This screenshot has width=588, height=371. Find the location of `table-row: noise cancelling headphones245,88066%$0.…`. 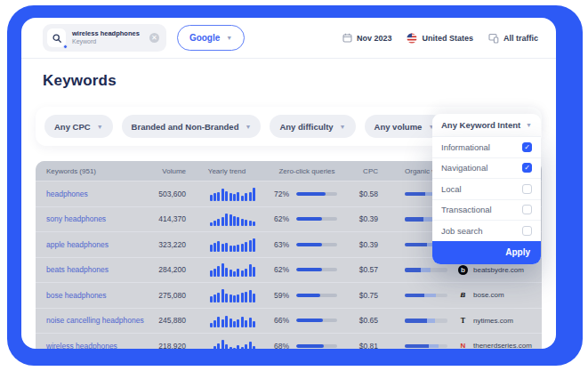

table-row: noise cancelling headphones245,88066%$0.… is located at coordinates (288, 320).